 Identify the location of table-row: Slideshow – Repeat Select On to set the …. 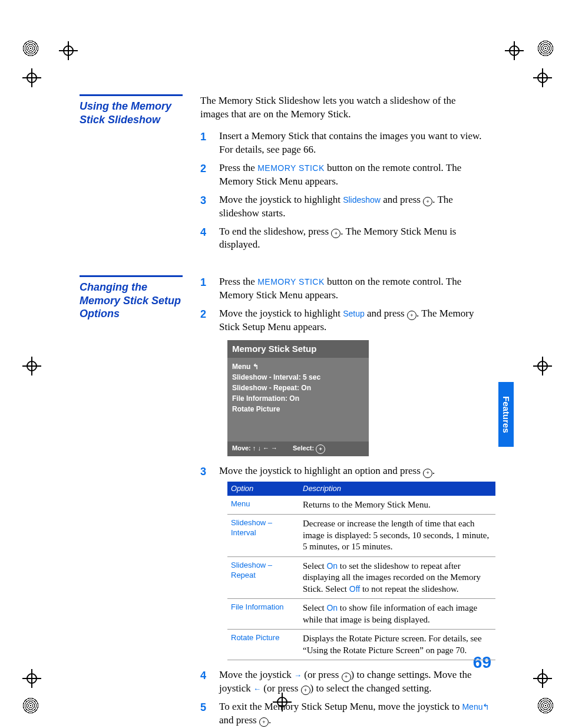
(362, 578).